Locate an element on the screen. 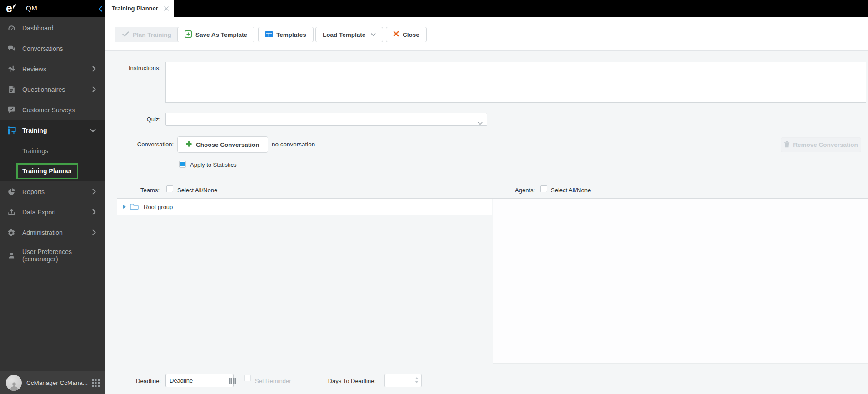  sidebar-item-dashboard: Dashboard is located at coordinates (53, 28).